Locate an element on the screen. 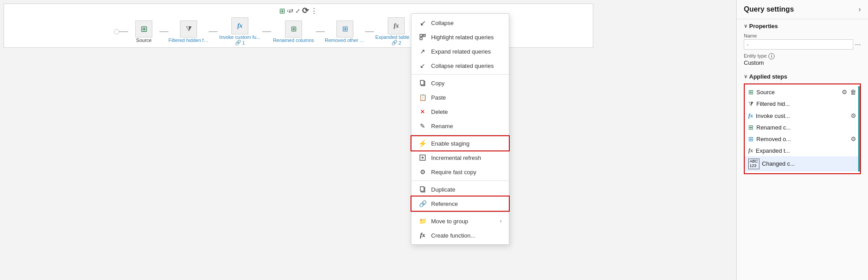  source-step-label: Source is located at coordinates (798, 92).